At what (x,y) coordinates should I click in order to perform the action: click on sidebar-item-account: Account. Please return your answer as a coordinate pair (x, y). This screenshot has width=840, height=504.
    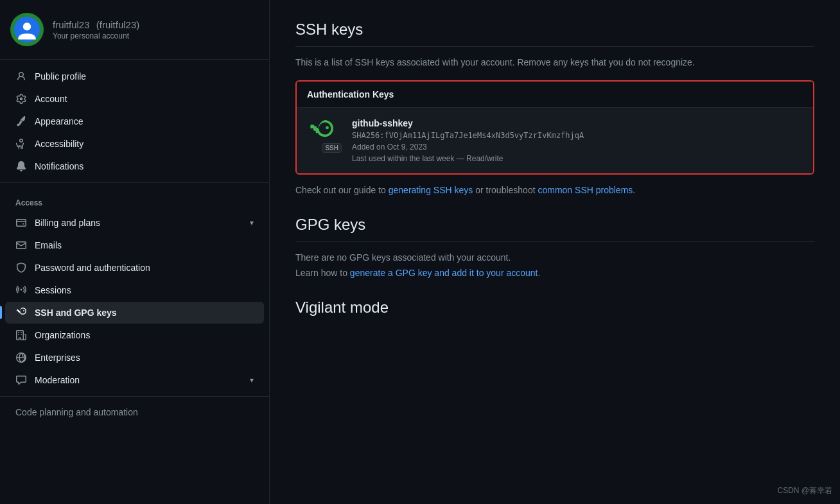
    Looking at the image, I should click on (135, 99).